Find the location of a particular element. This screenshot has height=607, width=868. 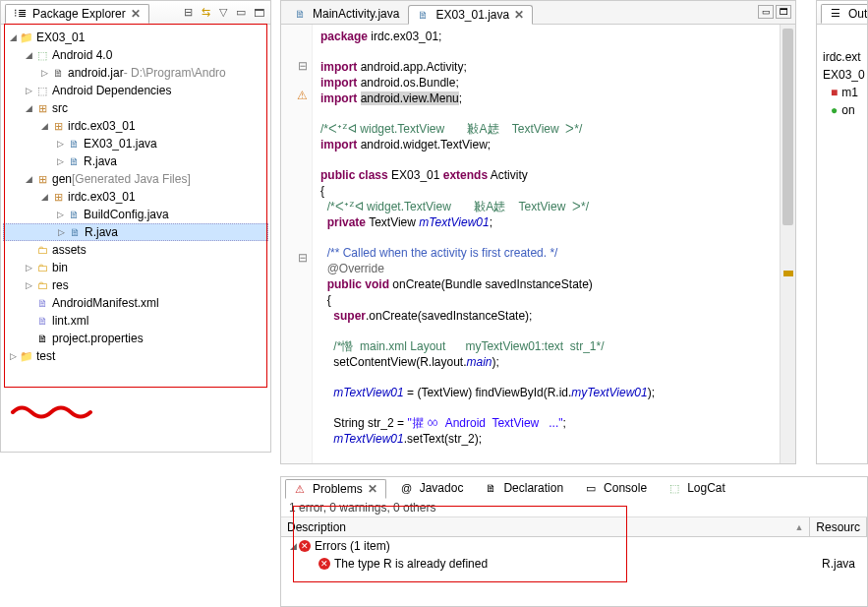

tree-test: ▷📁test is located at coordinates (136, 356).